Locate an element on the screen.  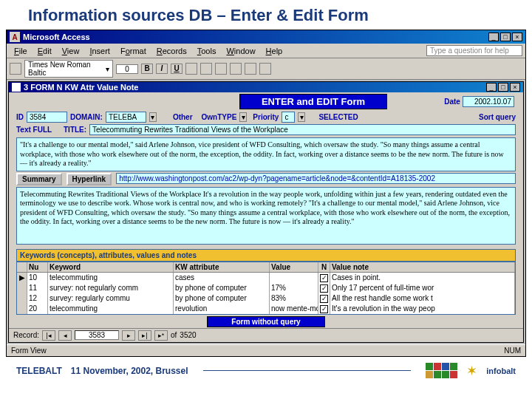
cell-num: 10 is located at coordinates (38, 278).